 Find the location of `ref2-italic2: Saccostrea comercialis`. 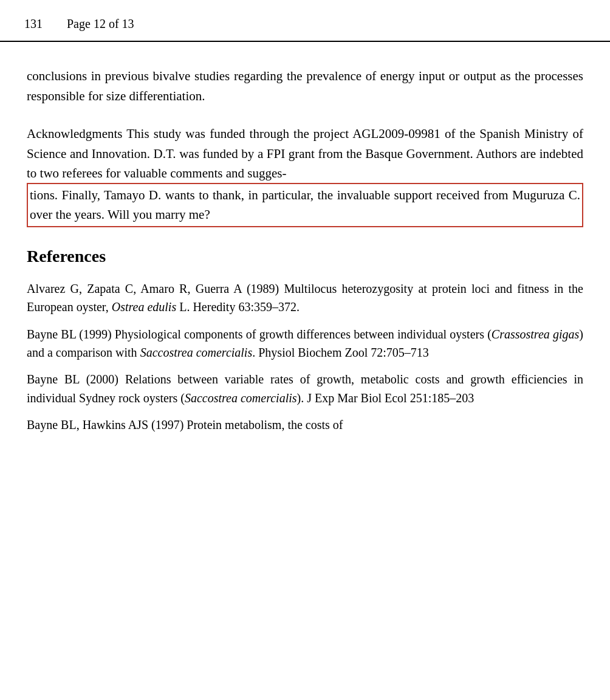

ref2-italic2: Saccostrea comercialis is located at coordinates (197, 352).